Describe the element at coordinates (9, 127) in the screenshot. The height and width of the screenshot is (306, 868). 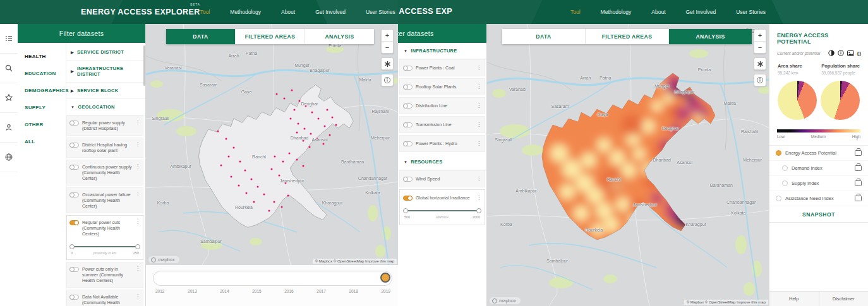
I see `locate-person-icon` at that location.